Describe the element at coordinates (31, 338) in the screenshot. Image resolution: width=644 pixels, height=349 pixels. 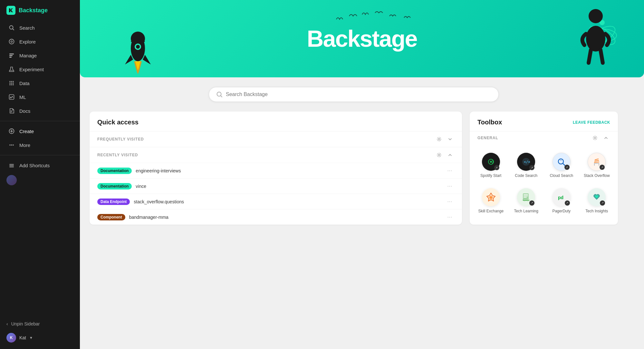
I see `user-chevron-icon: ▼` at that location.